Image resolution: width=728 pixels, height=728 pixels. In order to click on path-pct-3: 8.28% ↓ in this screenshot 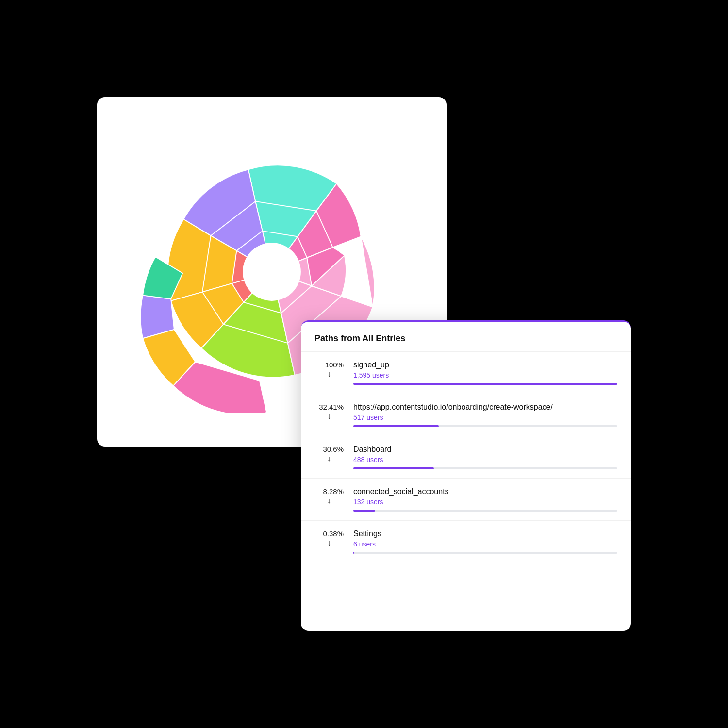, I will do `click(329, 496)`.